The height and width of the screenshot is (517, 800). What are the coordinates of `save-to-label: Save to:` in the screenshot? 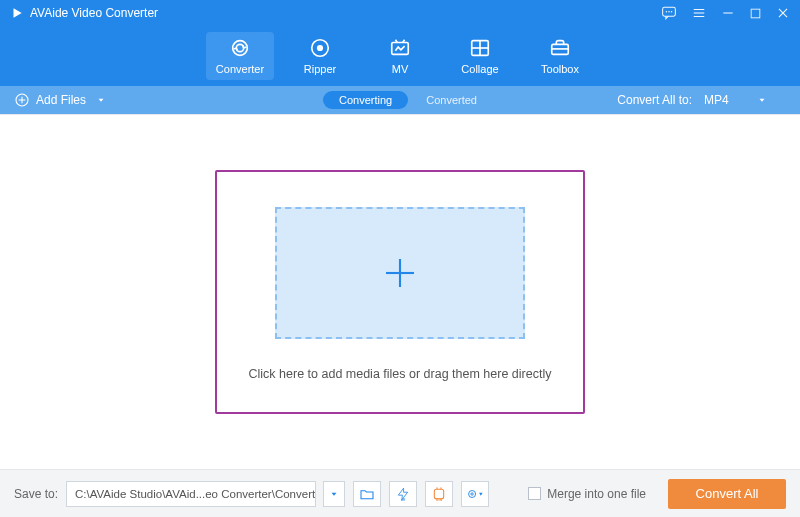 It's located at (36, 494).